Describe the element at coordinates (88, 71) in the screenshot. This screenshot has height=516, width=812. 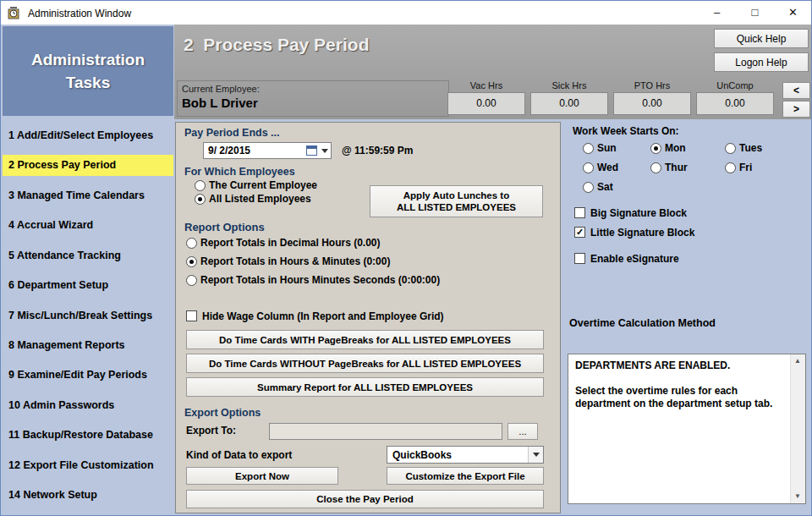
I see `administration-tasks-panel: Administration Tasks` at that location.